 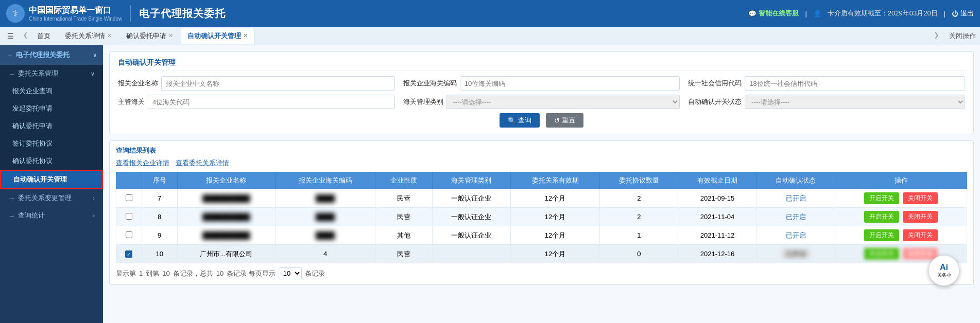 I want to click on main-customs-input, so click(x=271, y=102).